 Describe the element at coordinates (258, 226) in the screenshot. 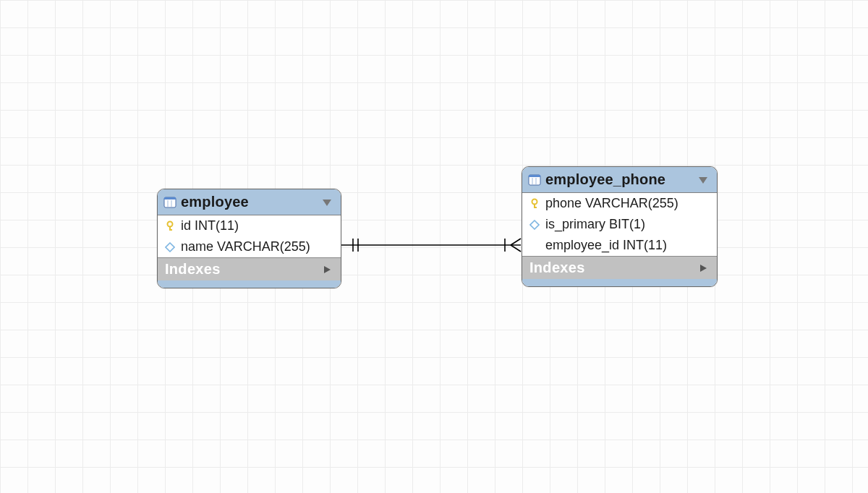

I see `field-text: id INT(11)` at that location.